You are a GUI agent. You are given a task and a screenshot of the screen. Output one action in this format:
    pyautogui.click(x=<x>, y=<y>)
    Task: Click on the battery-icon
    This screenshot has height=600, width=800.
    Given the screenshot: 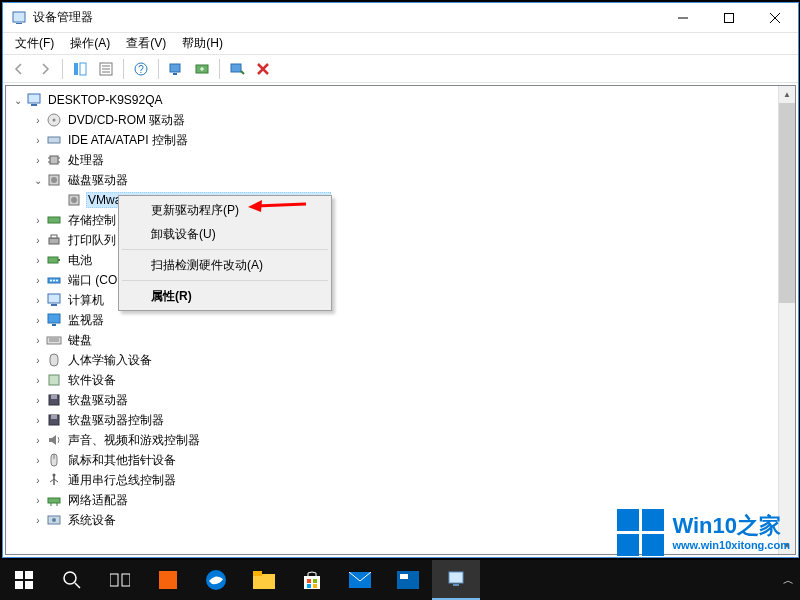 What is the action you would take?
    pyautogui.click(x=54, y=260)
    